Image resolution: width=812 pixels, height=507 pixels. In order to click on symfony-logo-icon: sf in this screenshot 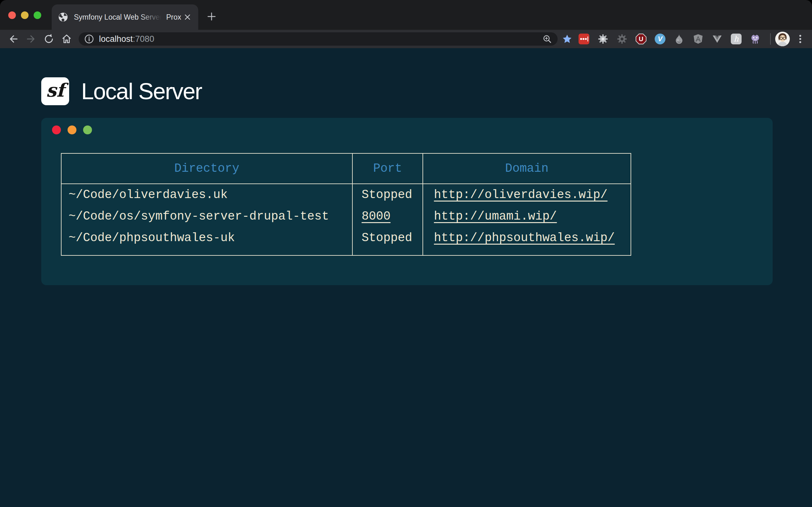, I will do `click(55, 91)`.